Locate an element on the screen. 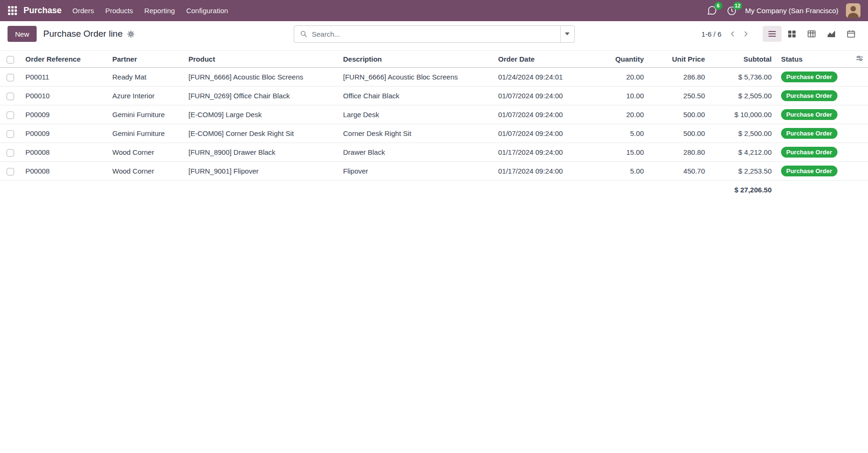 The width and height of the screenshot is (868, 453). view-switch-list is located at coordinates (772, 34).